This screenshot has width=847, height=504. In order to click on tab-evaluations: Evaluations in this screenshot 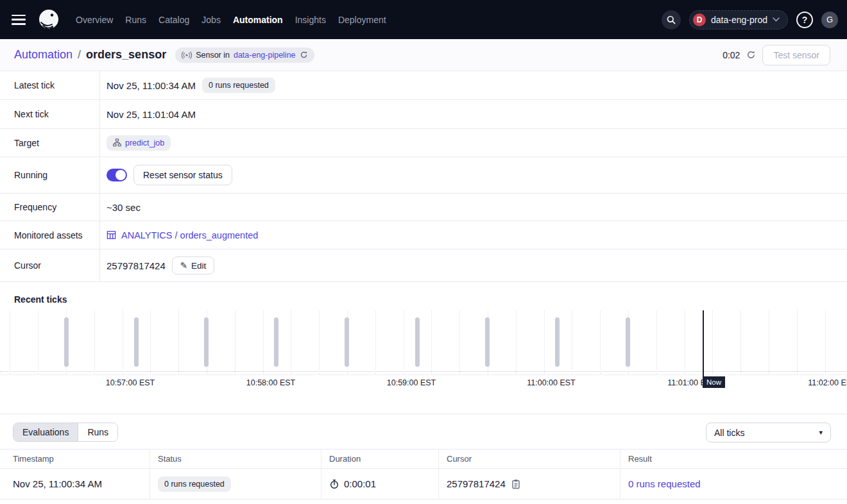, I will do `click(46, 432)`.